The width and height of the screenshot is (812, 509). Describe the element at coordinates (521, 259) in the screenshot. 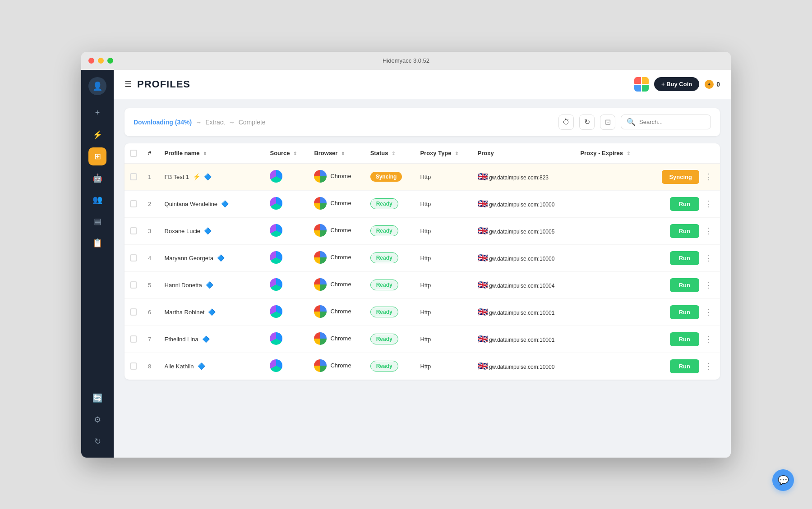

I see `proxy-address: gw.dataimpulse.com:10000` at that location.